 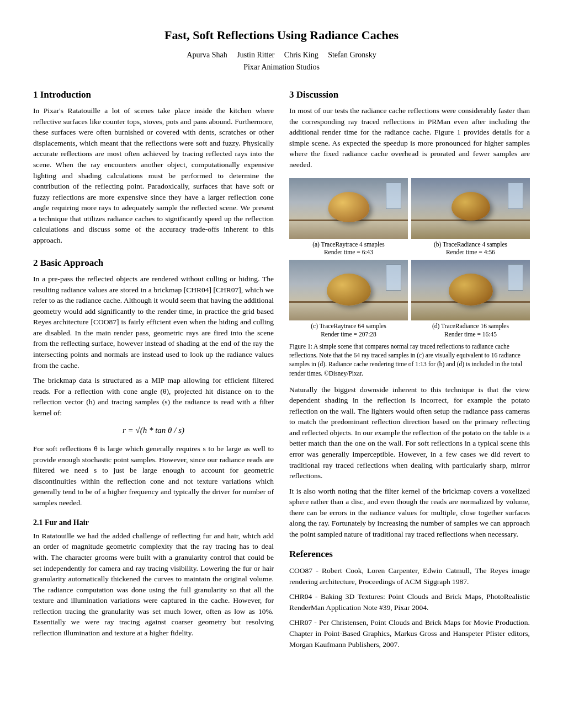 What do you see at coordinates (349, 217) in the screenshot?
I see `figure-a: (a) TraceRaytrace 4 smaples Render time …` at bounding box center [349, 217].